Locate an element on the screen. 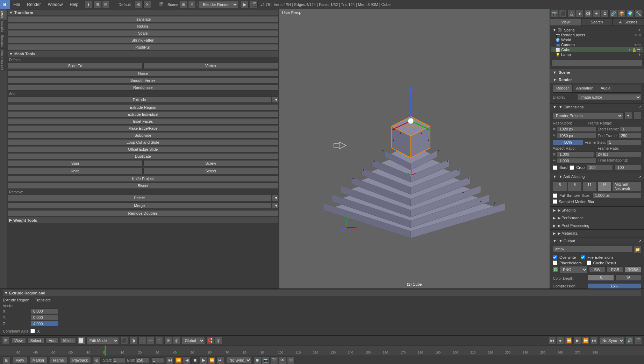 The width and height of the screenshot is (644, 364). viewport-icon: ⊞ is located at coordinates (6, 341).